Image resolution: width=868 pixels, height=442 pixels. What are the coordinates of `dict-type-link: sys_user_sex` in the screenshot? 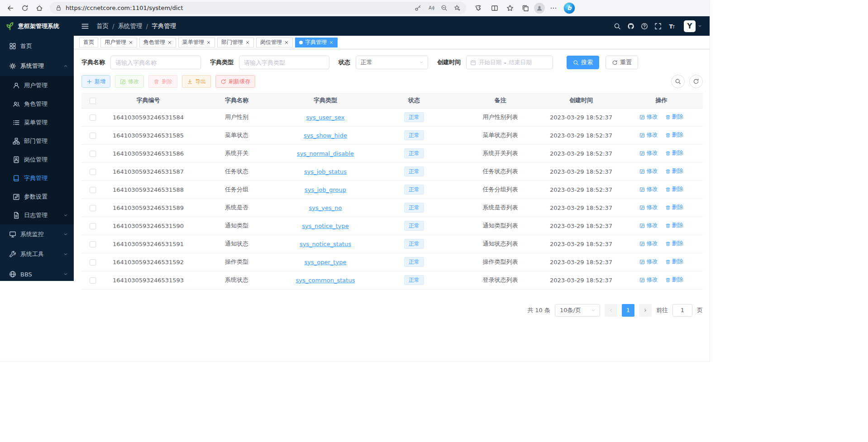 It's located at (326, 118).